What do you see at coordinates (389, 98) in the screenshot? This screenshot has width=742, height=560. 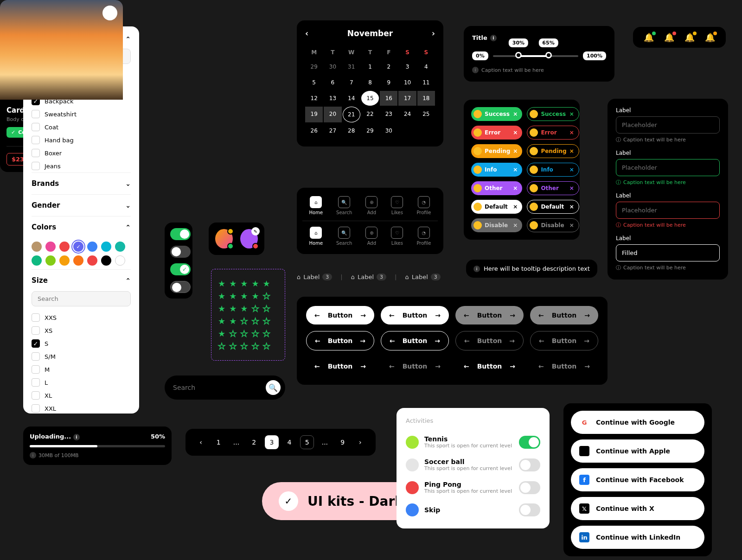 I see `calendar-day: 16` at bounding box center [389, 98].